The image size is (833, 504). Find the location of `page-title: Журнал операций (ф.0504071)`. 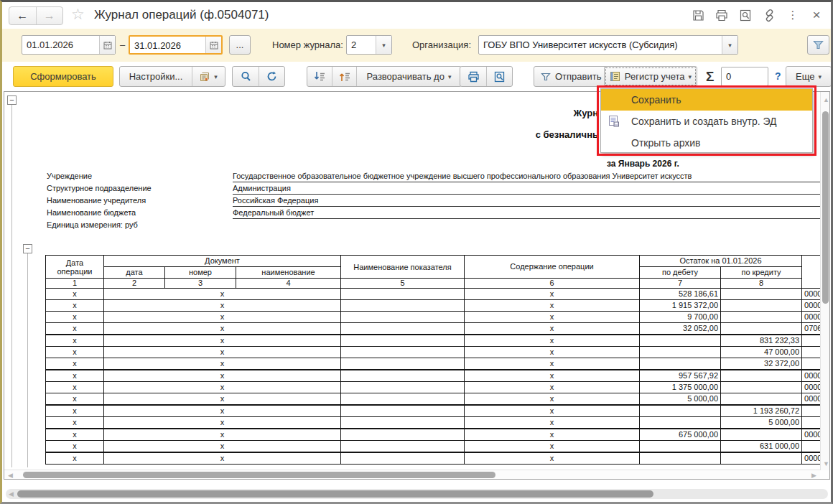

page-title: Журнал операций (ф.0504071) is located at coordinates (181, 15).